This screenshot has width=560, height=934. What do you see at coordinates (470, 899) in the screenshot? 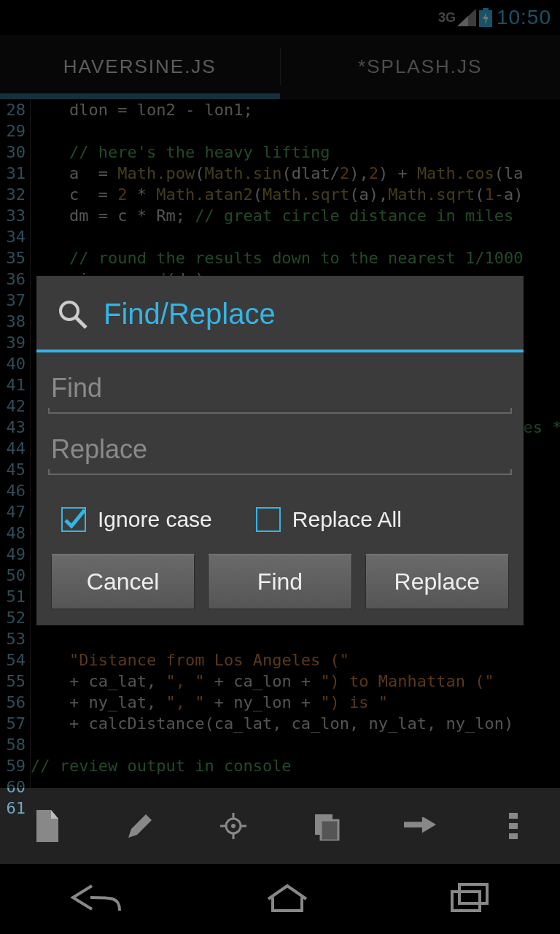
I see `recents-button` at bounding box center [470, 899].